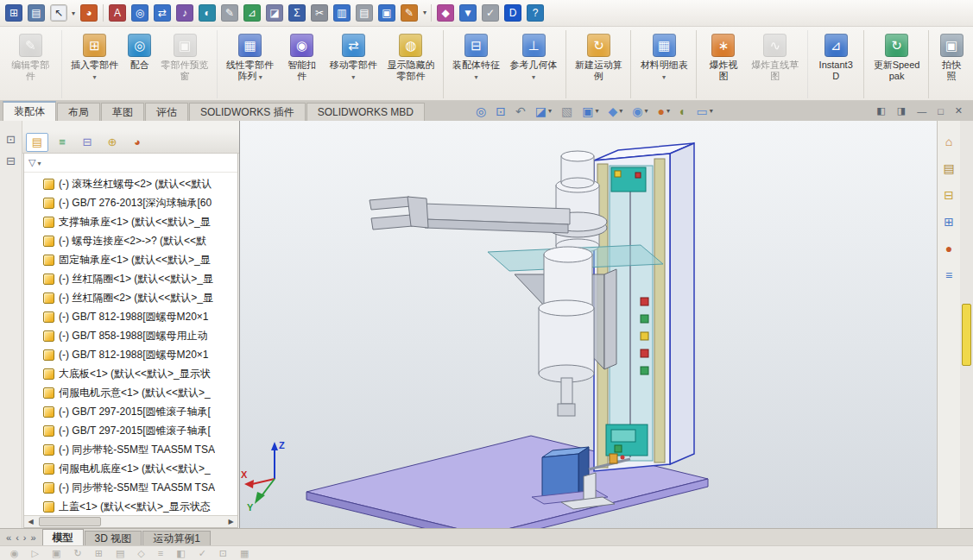  What do you see at coordinates (162, 13) in the screenshot?
I see `find-replace-icon: ⇄` at bounding box center [162, 13].